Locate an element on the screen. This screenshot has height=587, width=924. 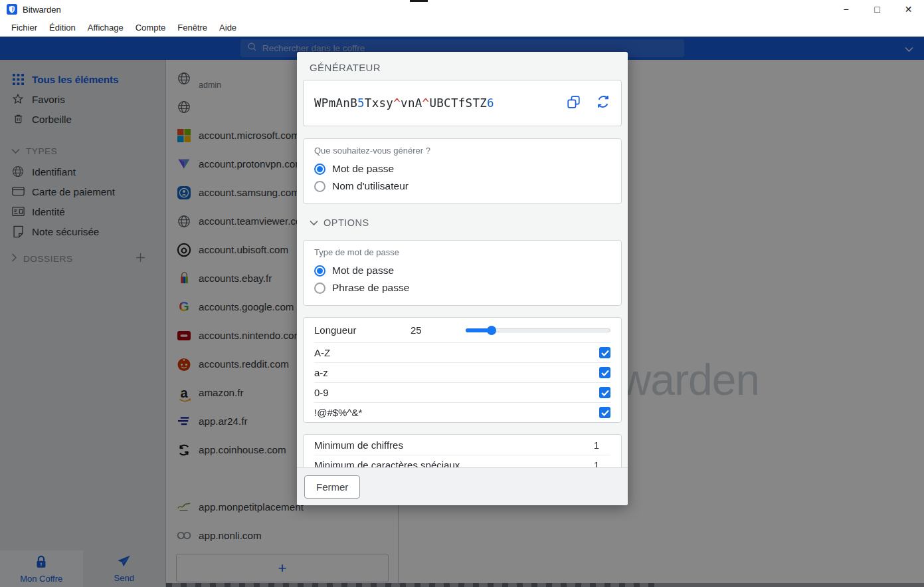
menu-compte: Compte is located at coordinates (151, 28).